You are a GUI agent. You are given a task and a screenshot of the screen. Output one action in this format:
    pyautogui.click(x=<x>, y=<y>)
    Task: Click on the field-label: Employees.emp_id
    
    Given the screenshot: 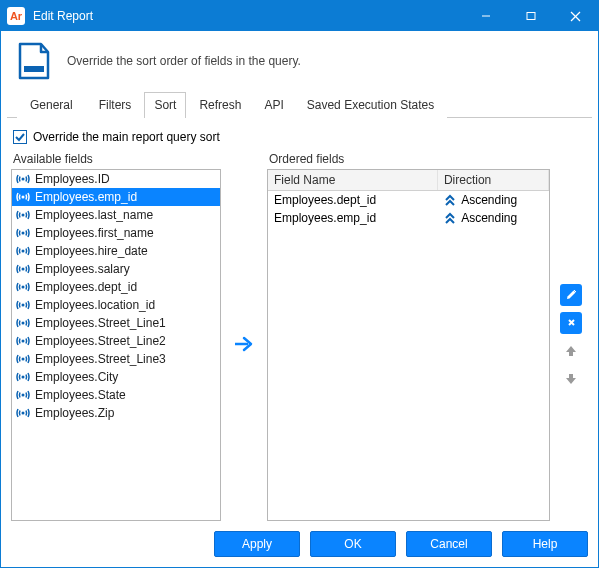 What is the action you would take?
    pyautogui.click(x=86, y=197)
    